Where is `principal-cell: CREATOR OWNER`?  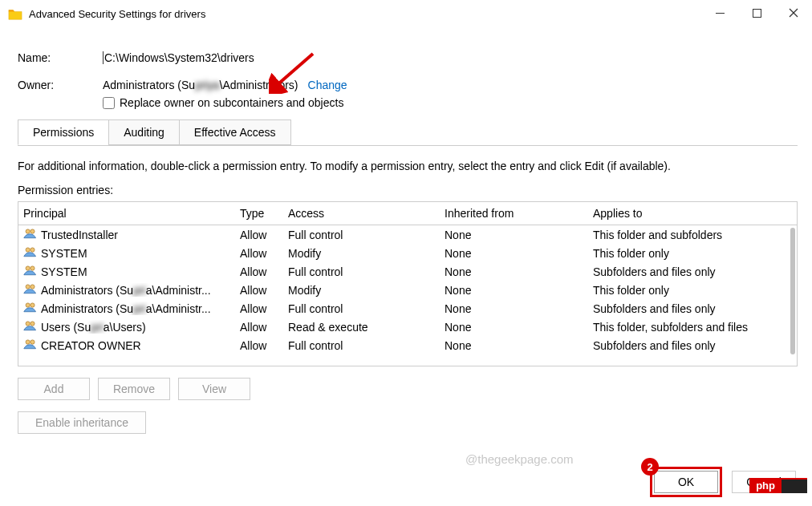
principal-cell: CREATOR OWNER is located at coordinates (127, 345).